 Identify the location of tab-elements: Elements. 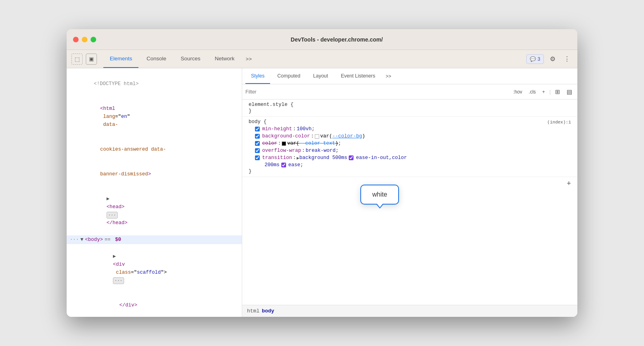
(121, 59).